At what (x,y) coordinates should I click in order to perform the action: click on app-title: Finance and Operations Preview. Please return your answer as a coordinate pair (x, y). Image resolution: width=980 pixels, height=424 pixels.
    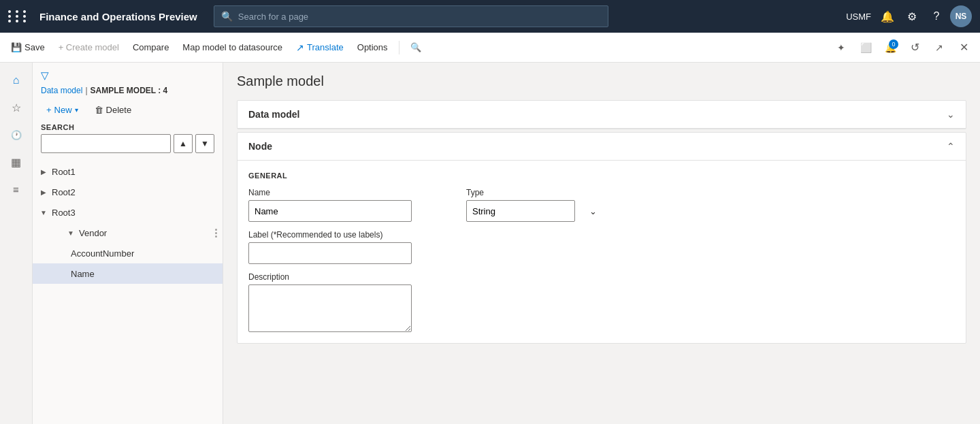
    Looking at the image, I should click on (118, 16).